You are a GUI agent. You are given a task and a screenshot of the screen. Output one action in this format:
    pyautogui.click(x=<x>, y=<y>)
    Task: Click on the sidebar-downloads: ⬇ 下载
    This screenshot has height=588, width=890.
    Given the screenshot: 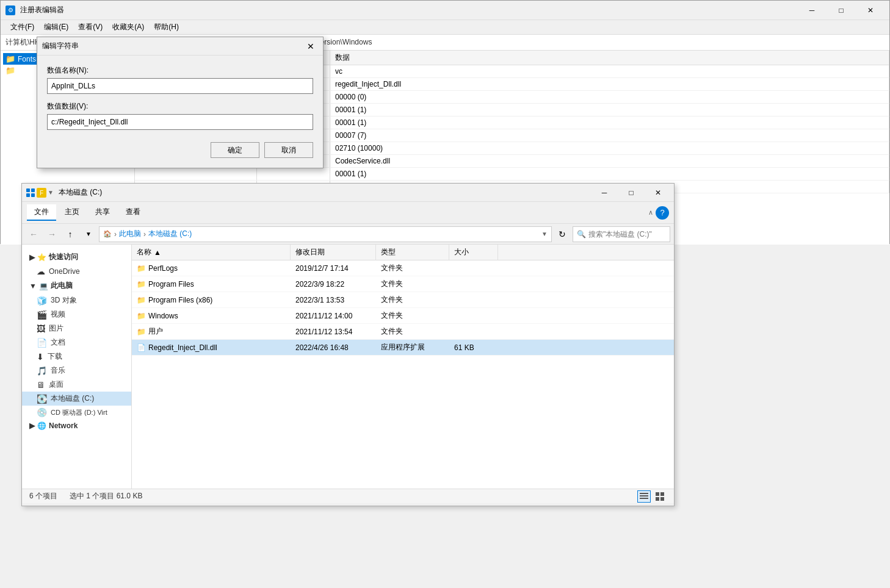 What is the action you would take?
    pyautogui.click(x=77, y=356)
    